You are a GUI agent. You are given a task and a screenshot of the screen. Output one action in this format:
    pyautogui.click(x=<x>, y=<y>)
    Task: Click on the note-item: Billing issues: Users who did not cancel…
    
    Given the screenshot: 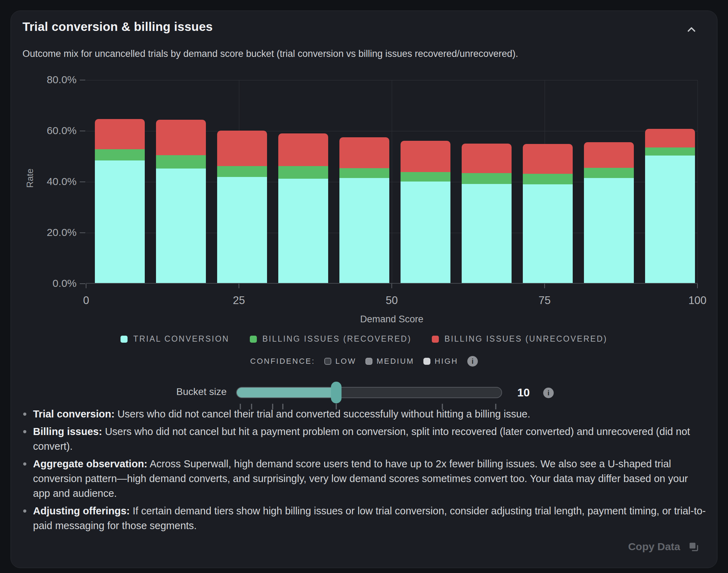 What is the action you would take?
    pyautogui.click(x=365, y=439)
    